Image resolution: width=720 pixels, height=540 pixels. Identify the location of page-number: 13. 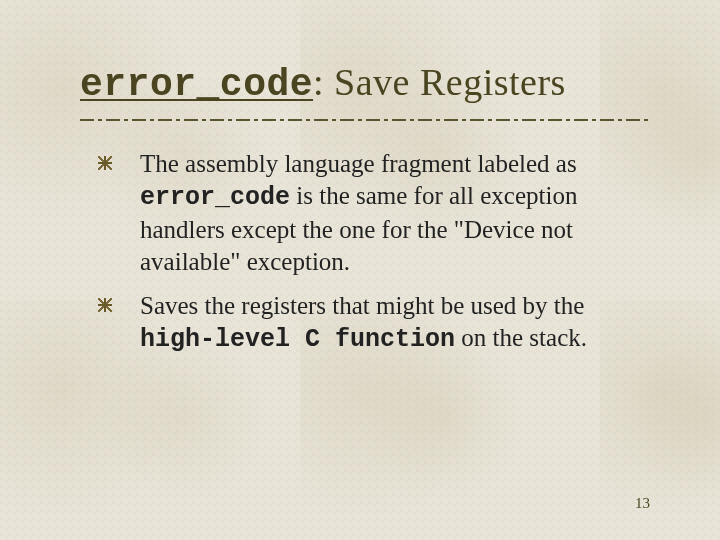
(642, 504).